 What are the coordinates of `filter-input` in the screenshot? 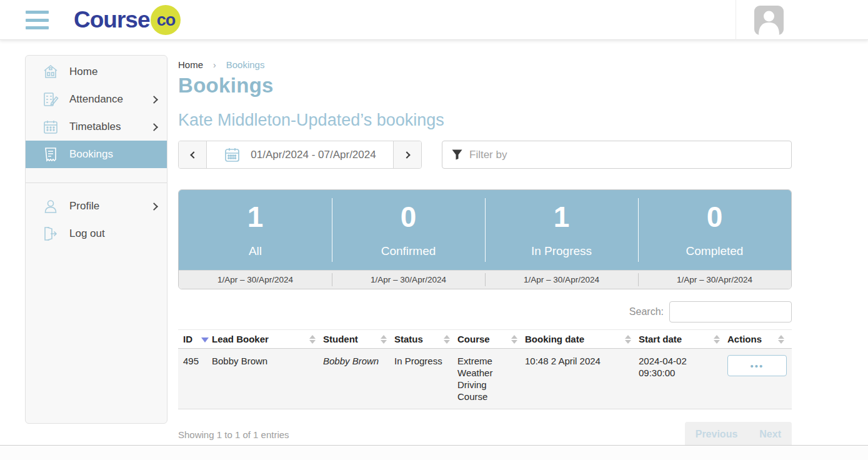 It's located at (626, 155).